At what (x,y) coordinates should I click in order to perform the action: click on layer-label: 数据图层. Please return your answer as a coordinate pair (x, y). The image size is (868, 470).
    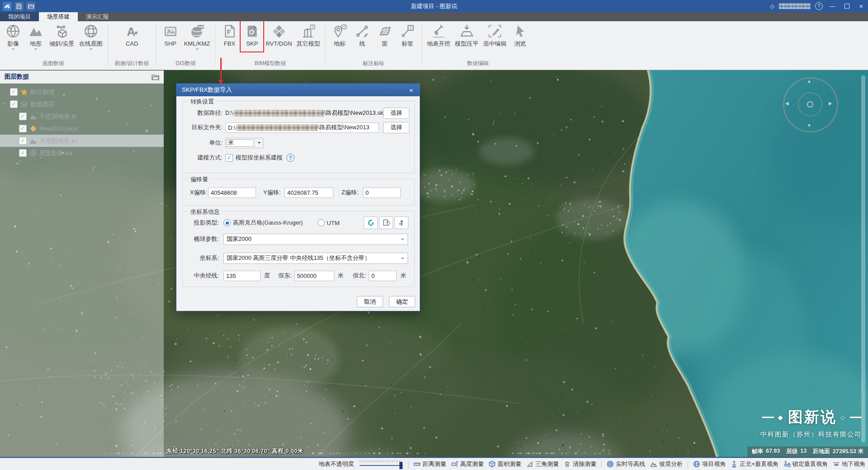
    Looking at the image, I should click on (43, 104).